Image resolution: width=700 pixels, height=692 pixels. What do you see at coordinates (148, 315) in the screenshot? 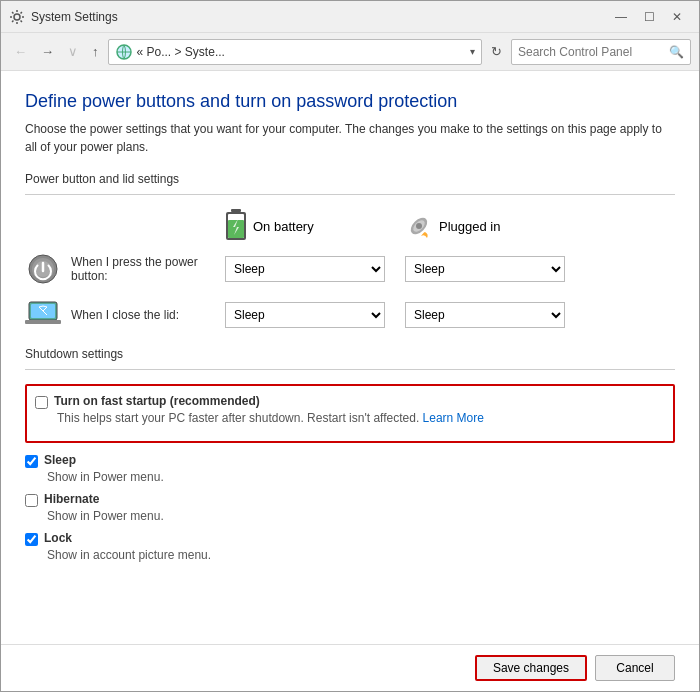
I see `lid-label: When I close the lid:` at bounding box center [148, 315].